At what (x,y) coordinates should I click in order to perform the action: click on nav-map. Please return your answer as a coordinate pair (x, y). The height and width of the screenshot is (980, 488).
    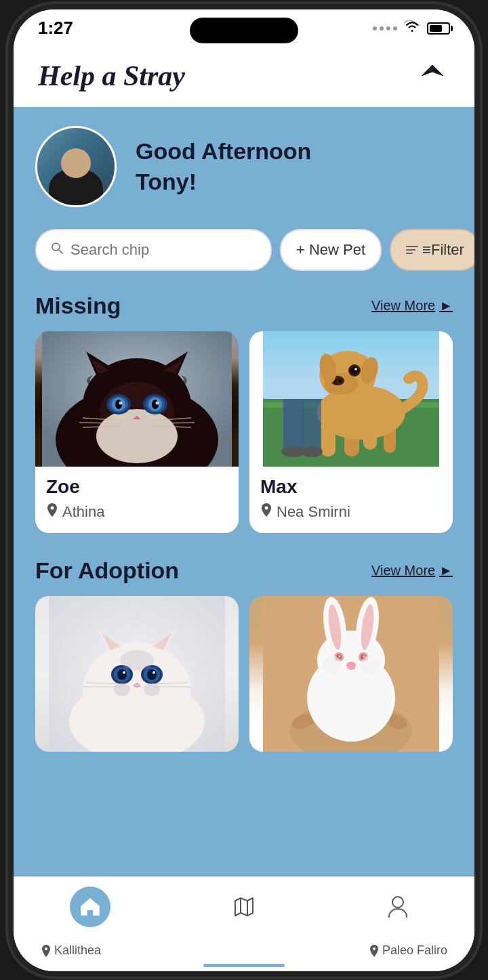
    Looking at the image, I should click on (244, 907).